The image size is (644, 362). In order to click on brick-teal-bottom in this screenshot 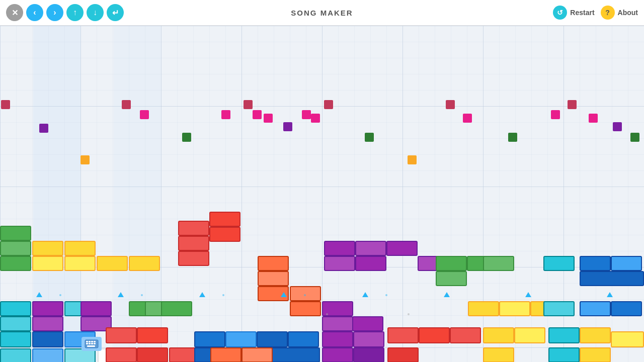, I will do `click(564, 355)`.